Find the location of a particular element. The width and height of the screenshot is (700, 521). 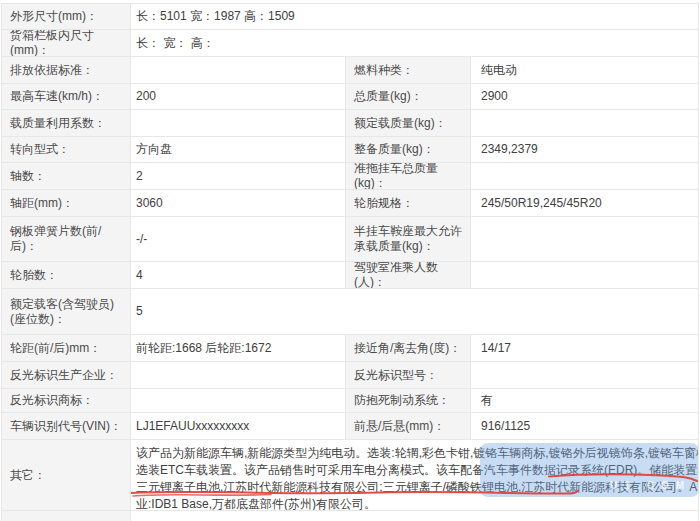

spec-value-reflective-marking-model is located at coordinates (584, 376).